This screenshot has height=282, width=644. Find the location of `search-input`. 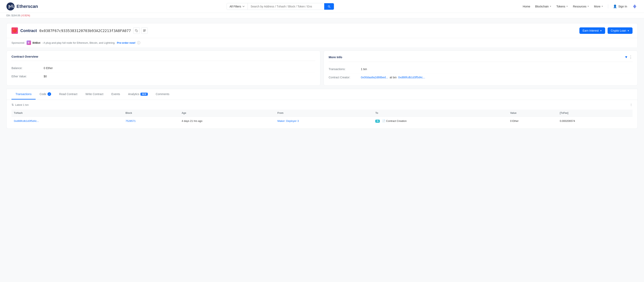

search-input is located at coordinates (286, 7).